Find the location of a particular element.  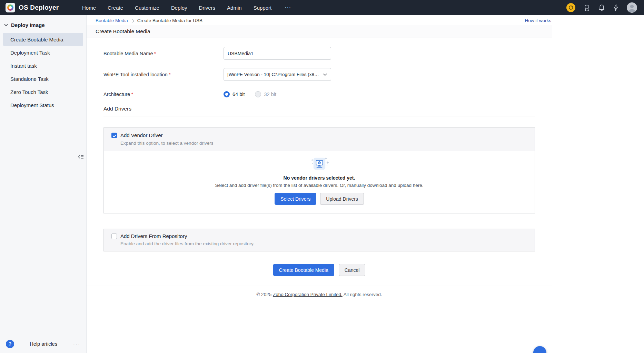

media-name-row: Bootable Media Name* is located at coordinates (319, 53).